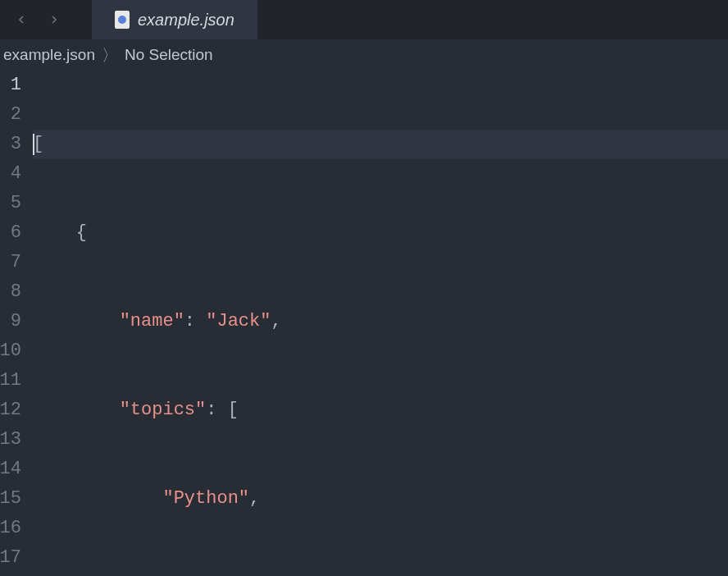 The image size is (728, 576). Describe the element at coordinates (11, 233) in the screenshot. I see `line-number: 6` at that location.